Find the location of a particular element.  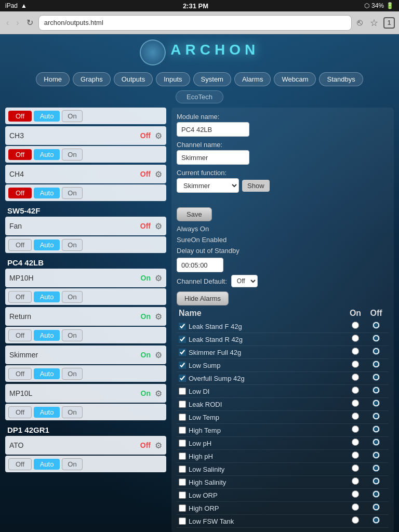

mp10h-auto-button: Auto is located at coordinates (47, 297).